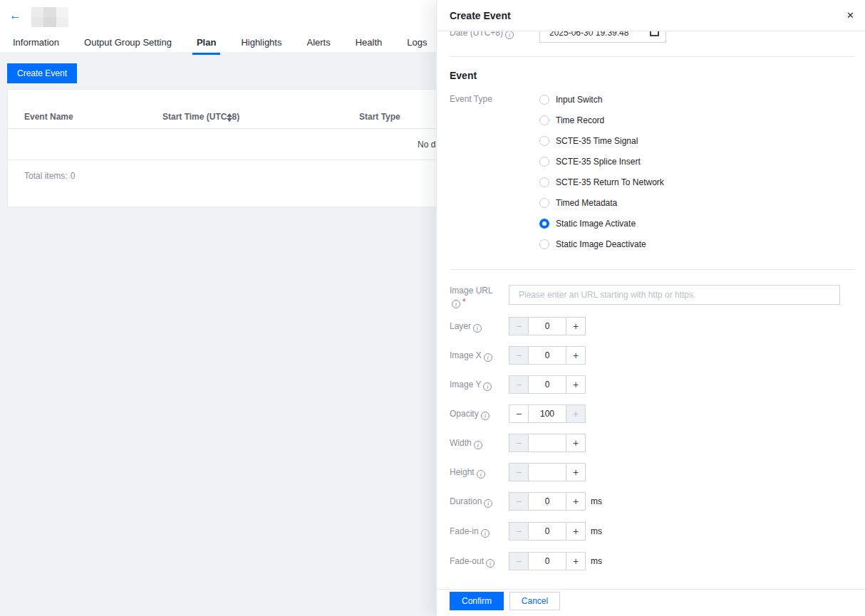 This screenshot has width=865, height=616. Describe the element at coordinates (576, 472) in the screenshot. I see `height-increase-button: +` at that location.